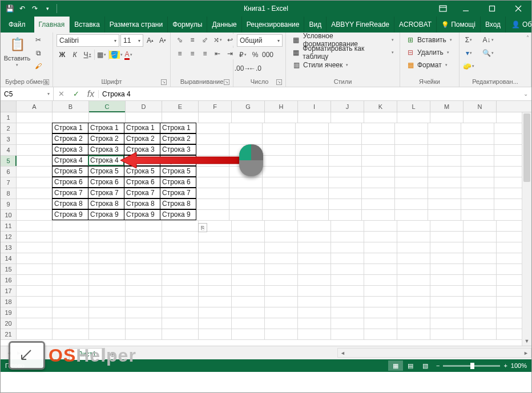 Image resolution: width=532 pixels, height=393 pixels. What do you see at coordinates (9, 193) in the screenshot?
I see `row-header: 8` at bounding box center [9, 193].